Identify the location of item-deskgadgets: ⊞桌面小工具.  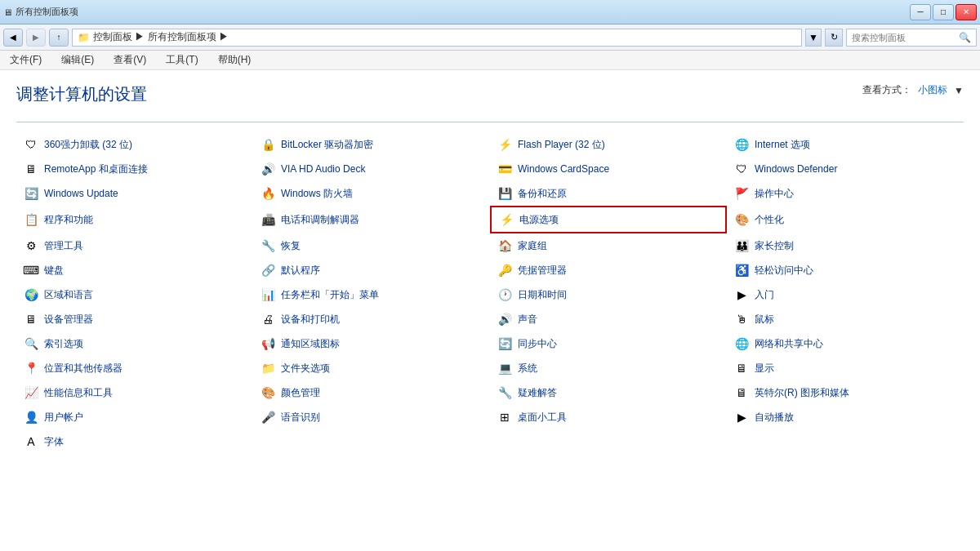
(608, 417).